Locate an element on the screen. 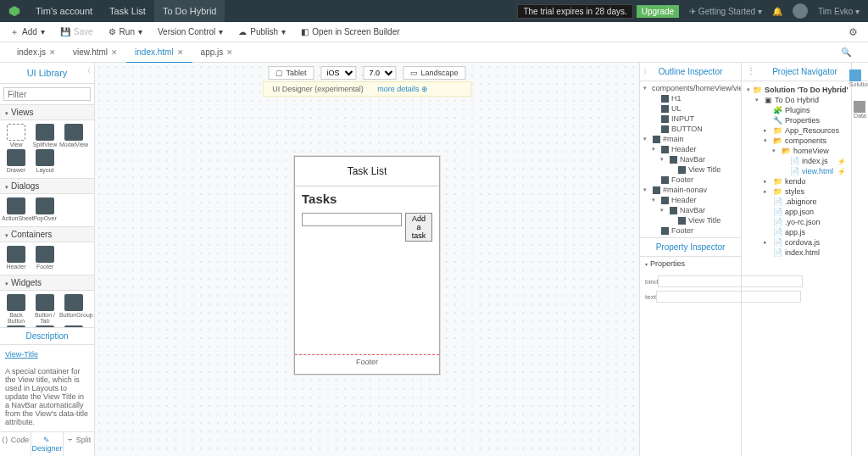 This screenshot has width=868, height=456. project-tree: ▾📁 Solution 'To Do Hybrid' ▾▣ To Do Hybr… is located at coordinates (797, 171).